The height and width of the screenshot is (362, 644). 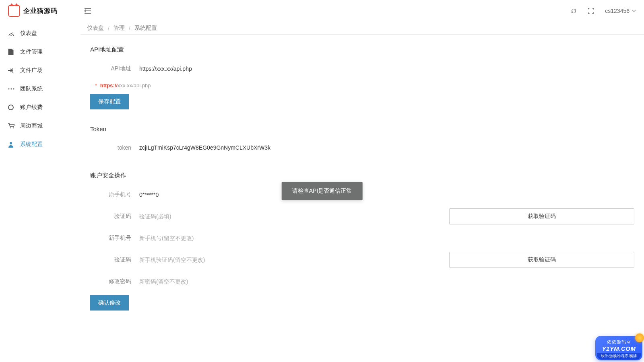 What do you see at coordinates (114, 195) in the screenshot?
I see `label-old-phone: 原手机号` at bounding box center [114, 195].